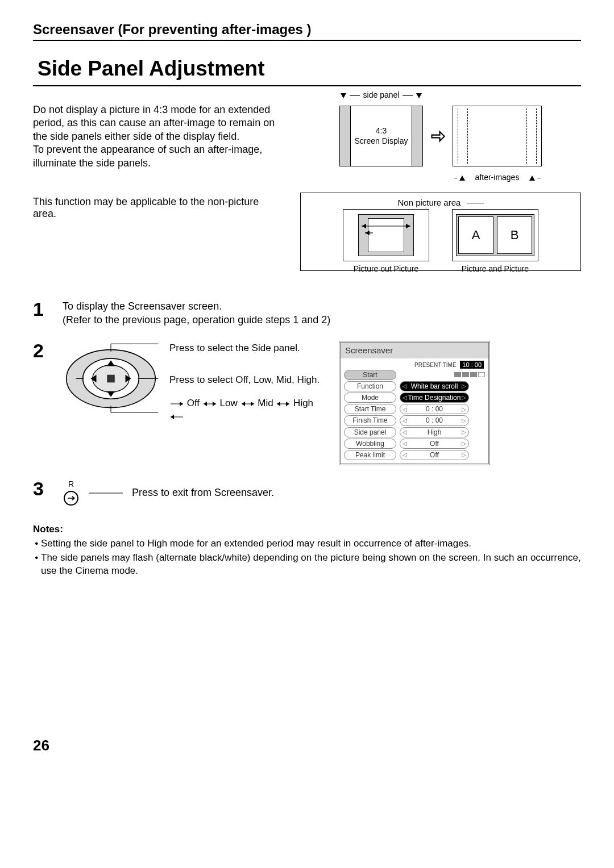 The width and height of the screenshot is (614, 868). I want to click on side-panel-diagram: side panel 4:3 Screen Display, so click(441, 136).